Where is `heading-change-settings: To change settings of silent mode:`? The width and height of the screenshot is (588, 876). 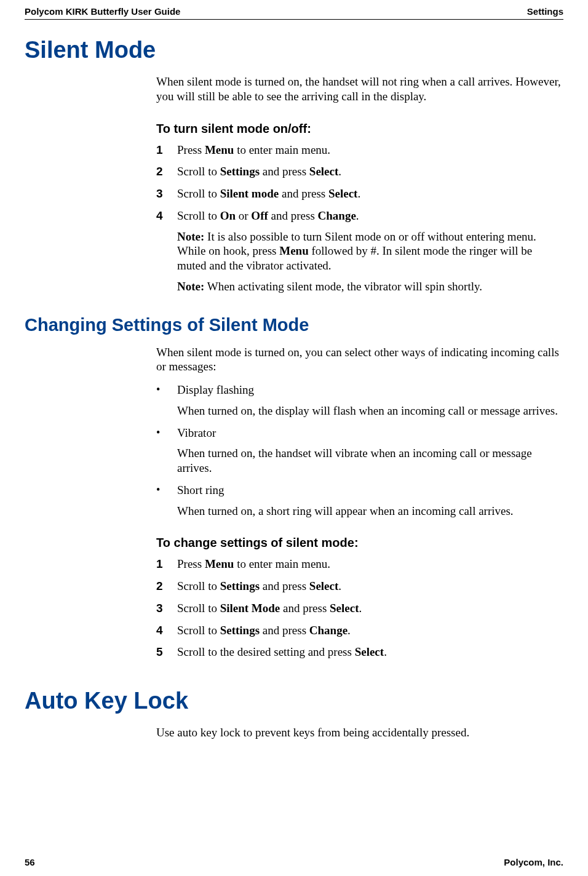
heading-change-settings: To change settings of silent mode: is located at coordinates (360, 543).